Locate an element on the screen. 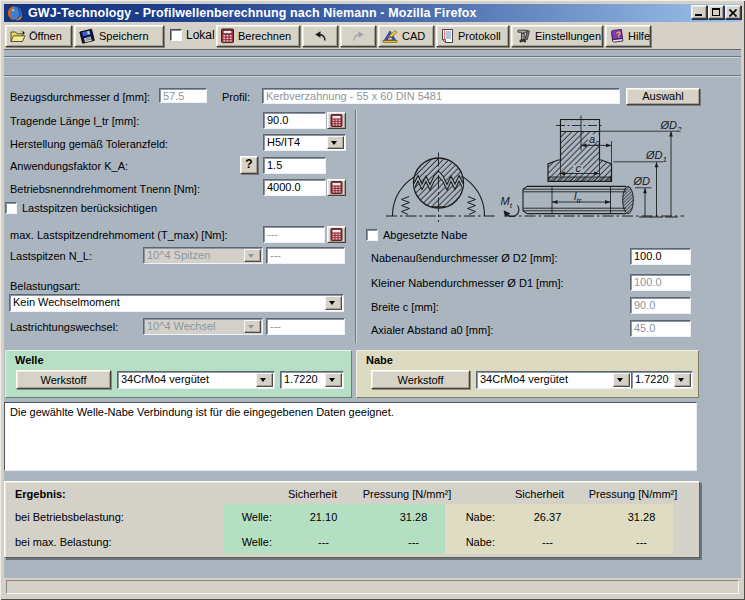 This screenshot has height=600, width=745. column-divider is located at coordinates (356, 226).